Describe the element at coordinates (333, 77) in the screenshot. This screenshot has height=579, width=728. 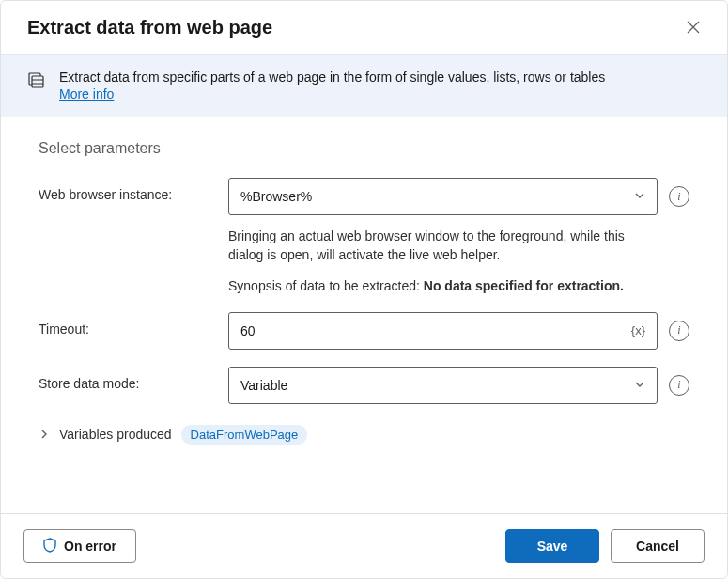
I see `banner-description: Extract data from specific parts of a we…` at that location.